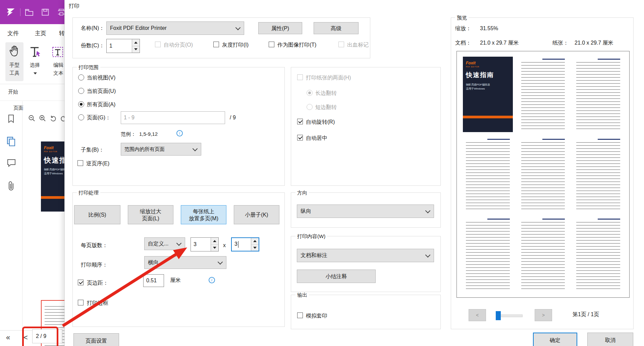 The image size is (644, 346). What do you see at coordinates (235, 45) in the screenshot?
I see `grayscale-label: 灰度打印(I)` at bounding box center [235, 45].